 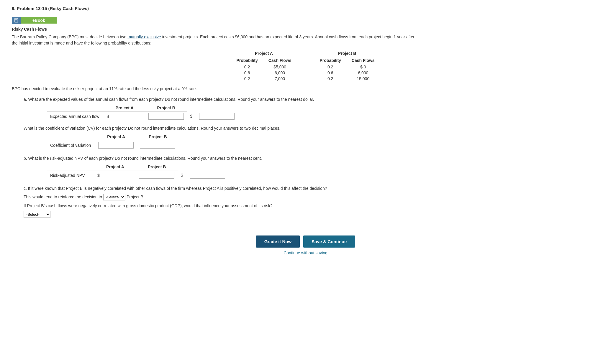 I want to click on cf-b-1: $ 0, so click(x=363, y=67).